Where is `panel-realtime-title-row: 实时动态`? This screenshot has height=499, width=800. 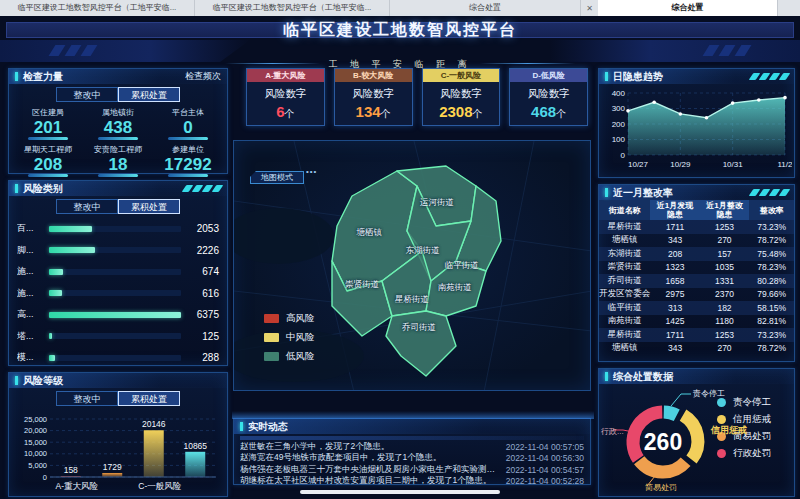
panel-realtime-title-row: 实时动态 is located at coordinates (412, 426).